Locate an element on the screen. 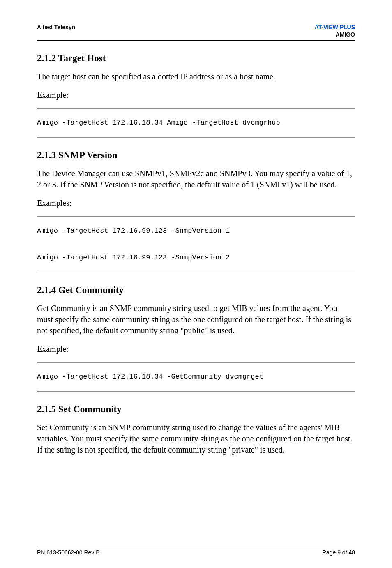 This screenshot has height=568, width=392. example-label-214: Example: is located at coordinates (196, 349).